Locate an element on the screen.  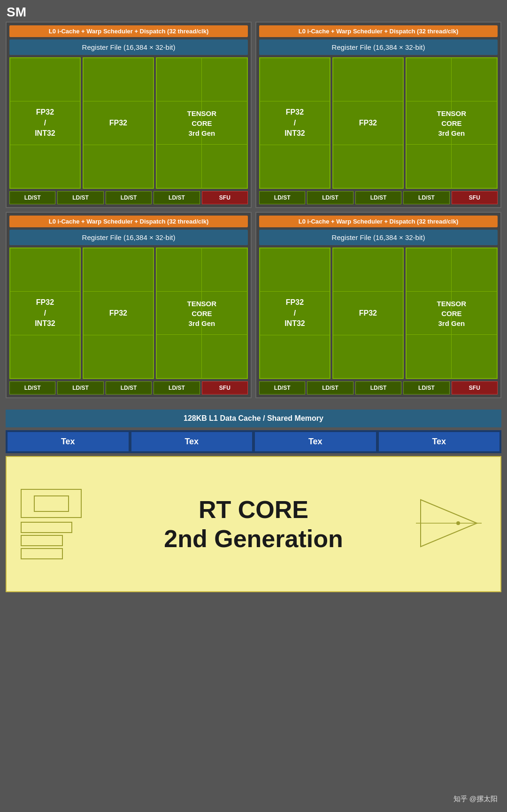
bvh-inner-rect is located at coordinates (52, 503).